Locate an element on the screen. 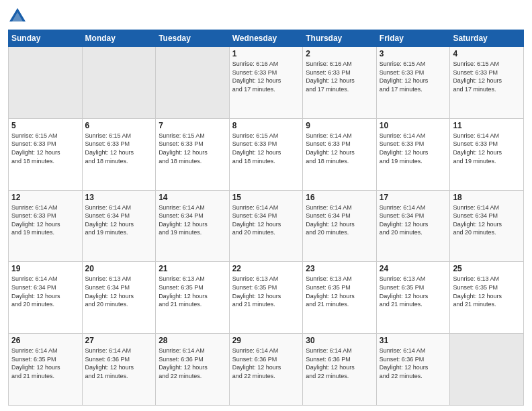 This screenshot has width=532, height=411. calendar-cell: 30Sunrise: 6:14 AM Sunset: 6:36 PM Dayli… is located at coordinates (340, 369).